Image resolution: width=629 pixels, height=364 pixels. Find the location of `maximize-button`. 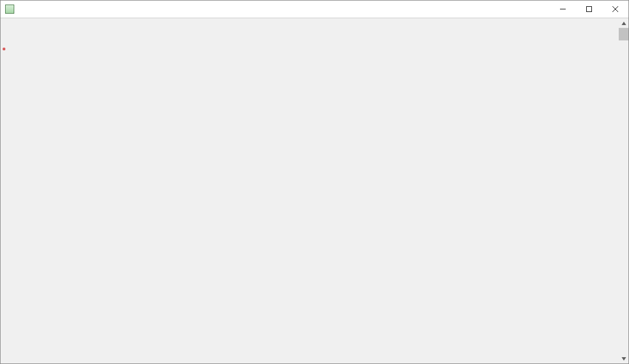

maximize-button is located at coordinates (589, 9).